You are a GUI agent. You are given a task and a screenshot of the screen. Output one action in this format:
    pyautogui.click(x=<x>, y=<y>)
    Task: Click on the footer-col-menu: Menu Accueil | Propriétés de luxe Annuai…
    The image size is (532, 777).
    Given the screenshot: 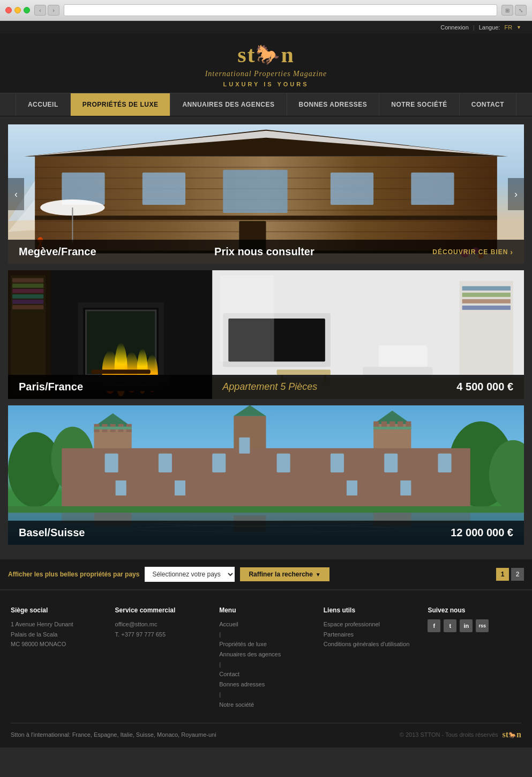 What is the action you would take?
    pyautogui.click(x=266, y=658)
    